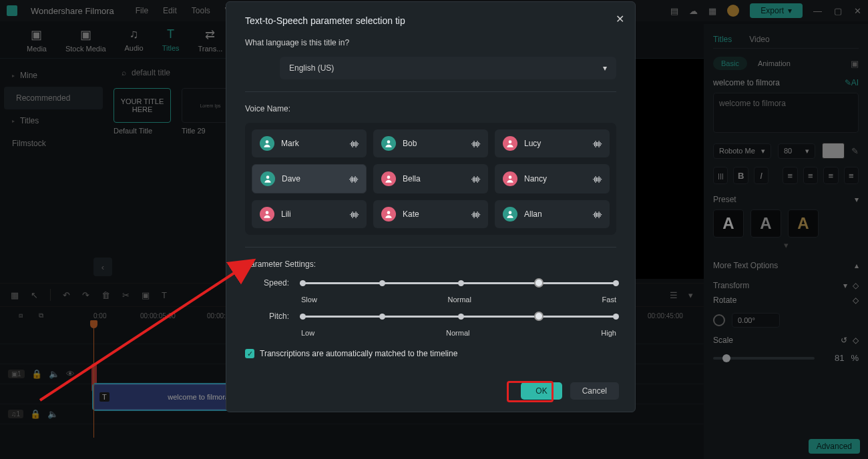 Image resolution: width=868 pixels, height=459 pixels. Describe the element at coordinates (267, 316) in the screenshot. I see `pitch-label: Pitch:` at that location.